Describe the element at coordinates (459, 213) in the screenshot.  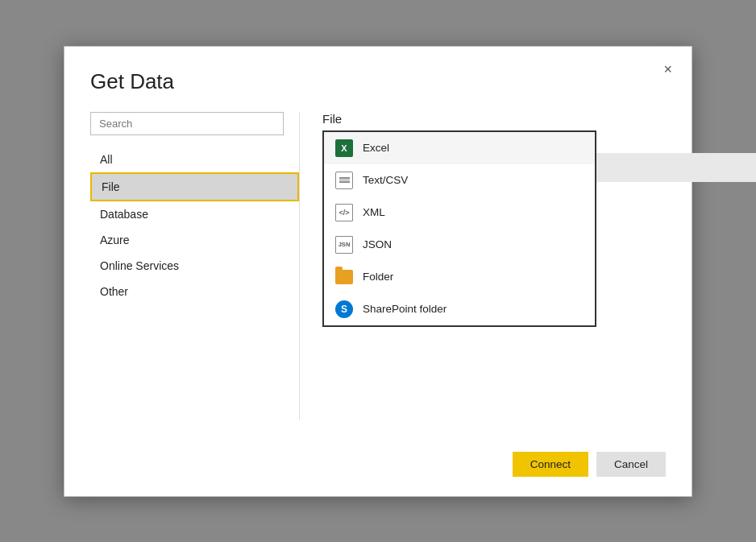
I see `item-xml: </> XML` at that location.